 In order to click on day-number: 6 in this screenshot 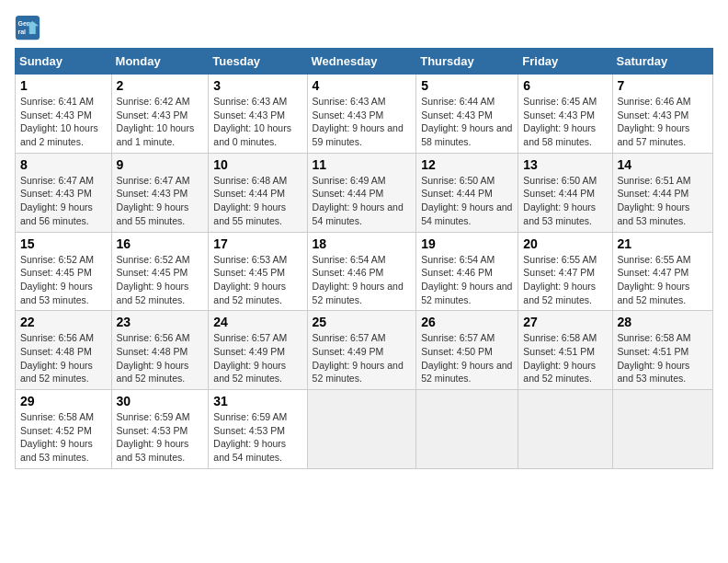, I will do `click(564, 86)`.